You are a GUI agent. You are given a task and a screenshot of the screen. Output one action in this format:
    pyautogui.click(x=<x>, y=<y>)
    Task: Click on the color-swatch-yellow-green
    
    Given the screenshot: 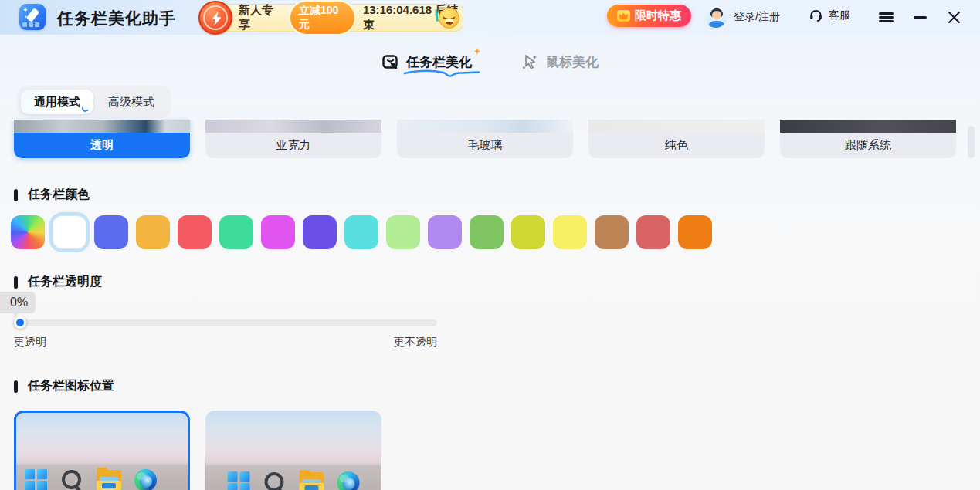 What is the action you would take?
    pyautogui.click(x=528, y=232)
    